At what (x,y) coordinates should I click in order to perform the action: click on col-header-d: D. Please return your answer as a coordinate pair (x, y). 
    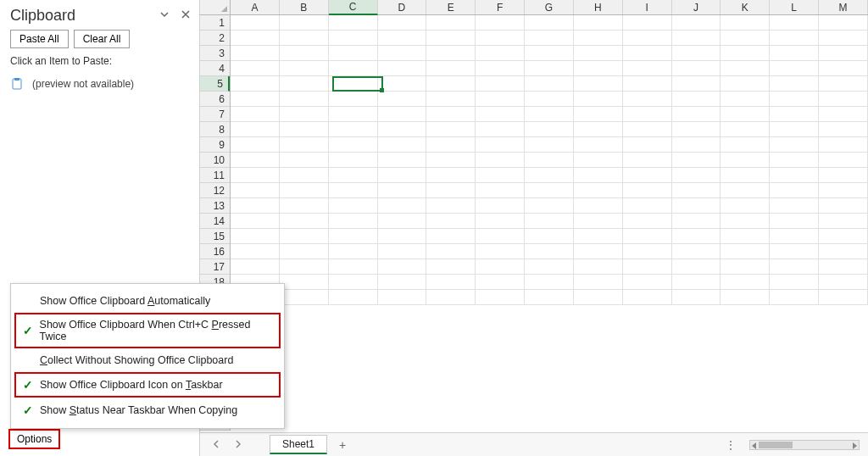
    Looking at the image, I should click on (403, 7).